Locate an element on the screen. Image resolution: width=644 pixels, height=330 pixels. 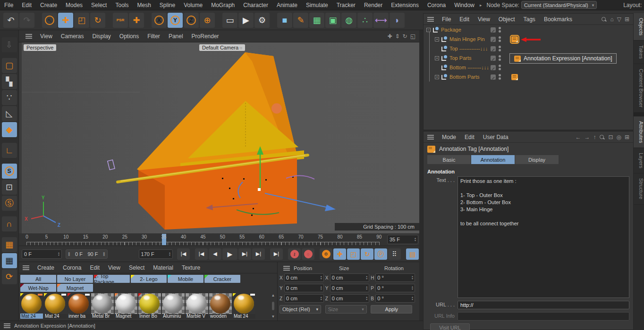
magnet-icon: ∩ is located at coordinates (9, 224).